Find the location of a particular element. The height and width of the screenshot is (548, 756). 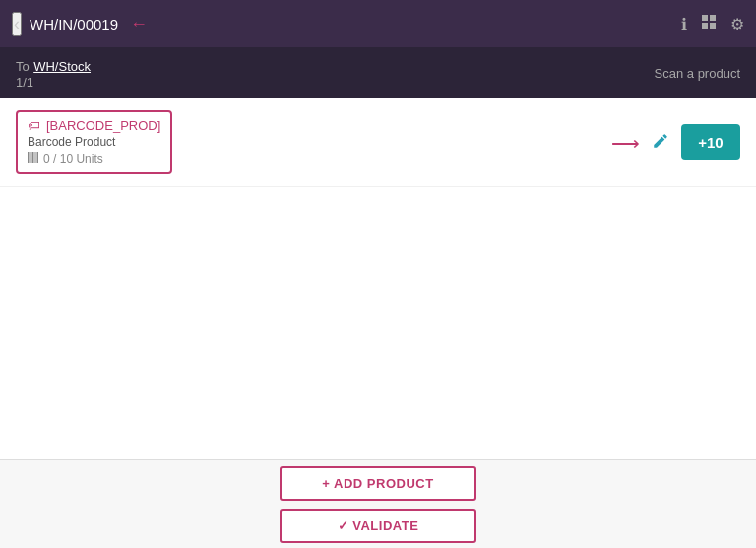

subheader-to-row: To WH/Stock is located at coordinates (53, 66).